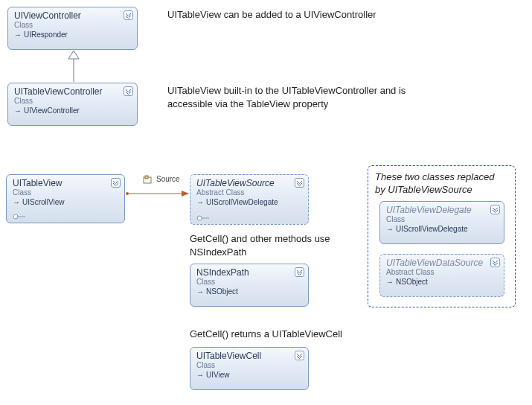 The height and width of the screenshot is (405, 532). What do you see at coordinates (249, 369) in the screenshot?
I see `class-uitableviewcell: UITableViewCell Class → UIView` at bounding box center [249, 369].